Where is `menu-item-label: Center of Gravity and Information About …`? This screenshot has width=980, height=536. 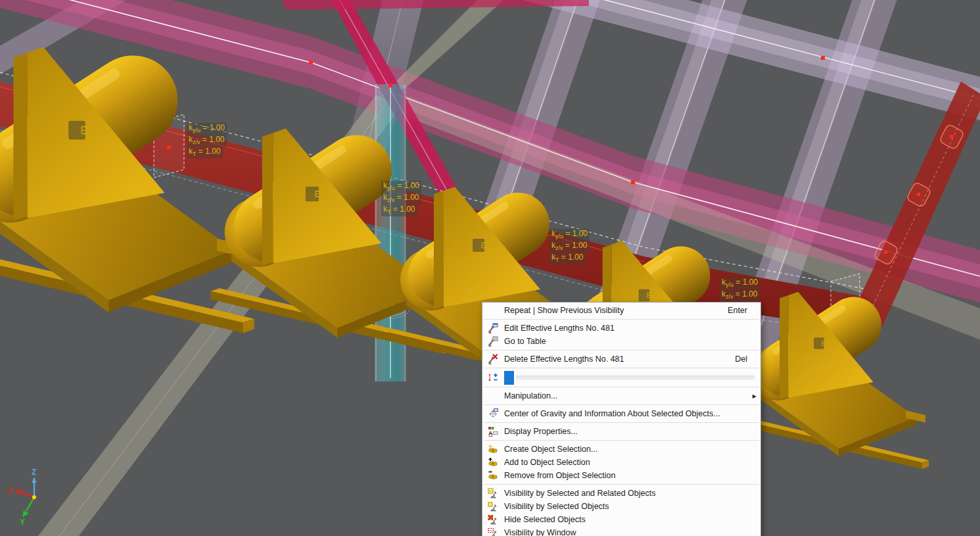
menu-item-label: Center of Gravity and Information About … is located at coordinates (622, 414).